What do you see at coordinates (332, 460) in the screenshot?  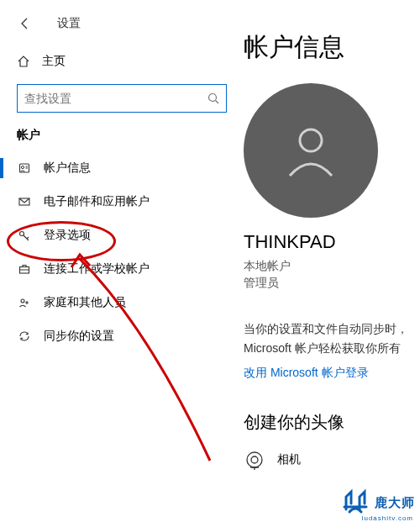 I see `camera-option: 相机` at bounding box center [332, 460].